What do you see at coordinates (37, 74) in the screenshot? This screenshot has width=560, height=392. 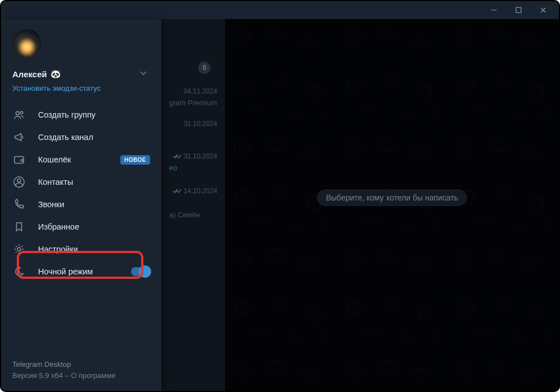 I see `profile-name: Алексей🐼` at bounding box center [37, 74].